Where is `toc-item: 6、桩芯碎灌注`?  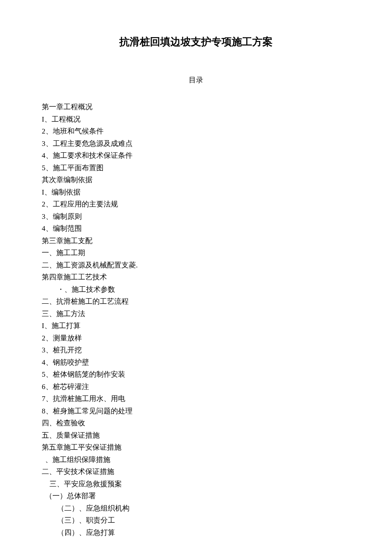
toc-item: 6、桩芯碎灌注 is located at coordinates (217, 387).